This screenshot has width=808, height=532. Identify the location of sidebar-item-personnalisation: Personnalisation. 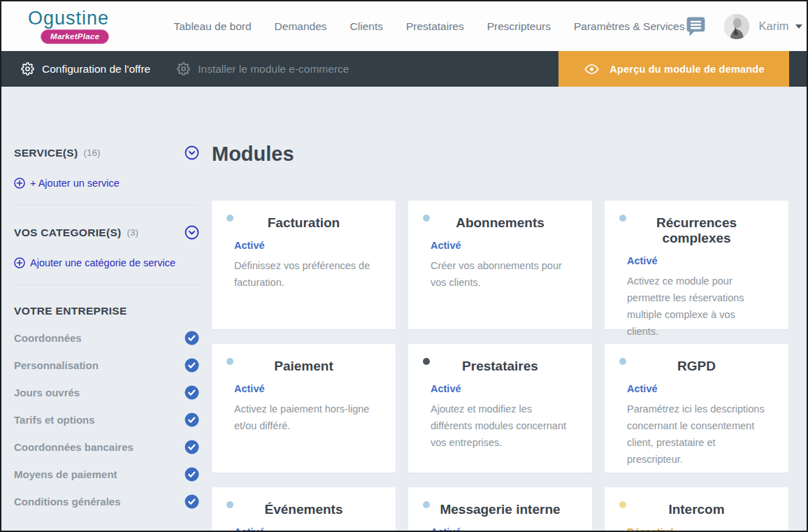
(106, 365).